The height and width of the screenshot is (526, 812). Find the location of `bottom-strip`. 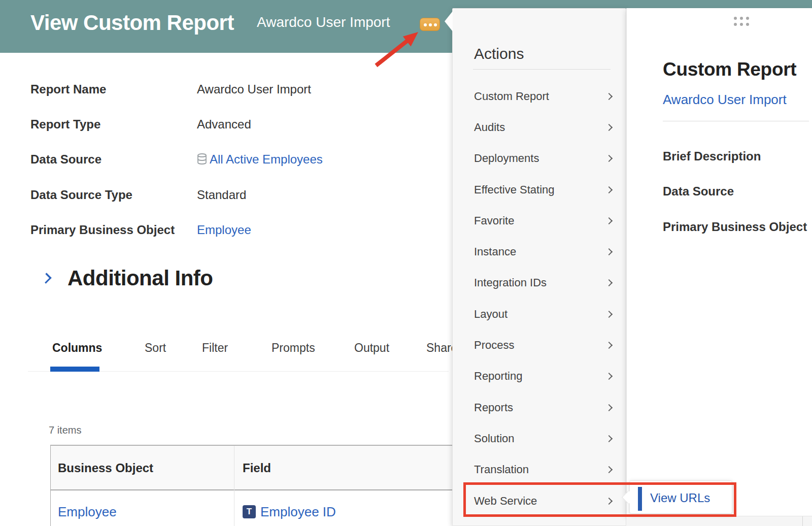

bottom-strip is located at coordinates (719, 521).